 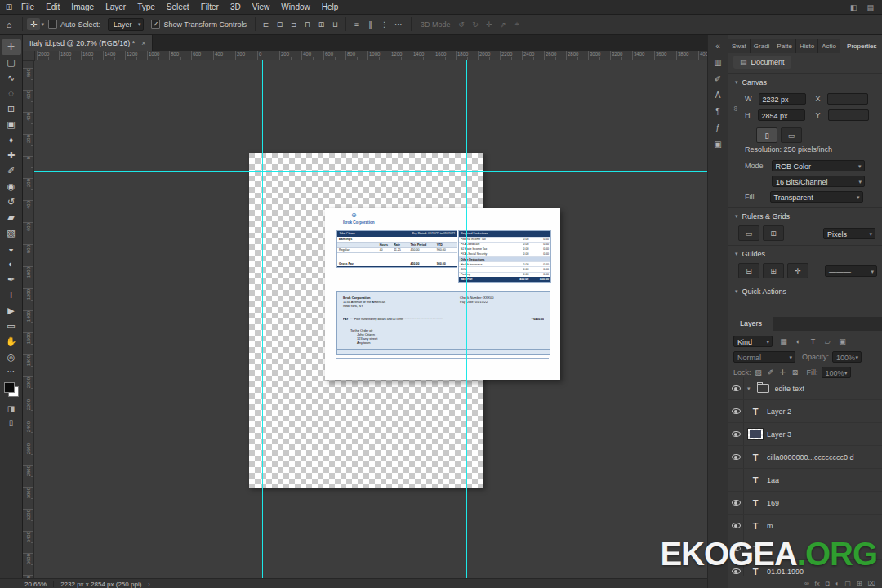 I want to click on horizontal-ruler: 2000180016001400120010008006004002000200…, so click(x=365, y=56).